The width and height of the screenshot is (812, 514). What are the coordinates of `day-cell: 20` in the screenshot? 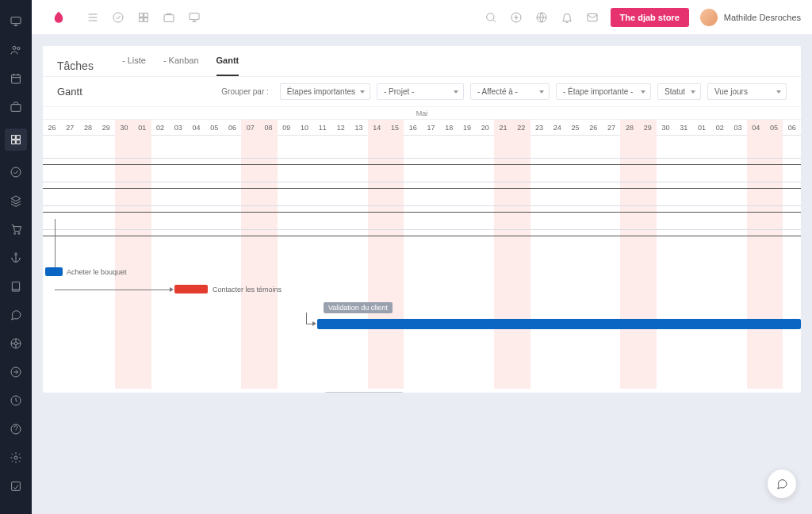 It's located at (485, 127).